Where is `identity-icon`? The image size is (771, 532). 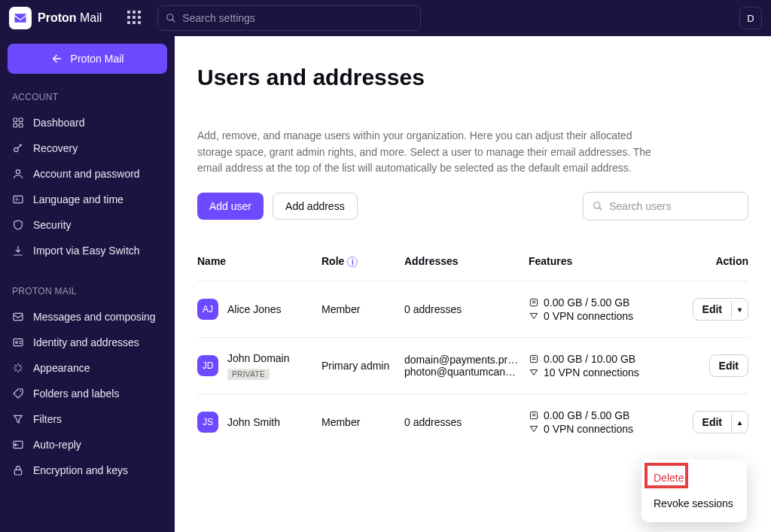 identity-icon is located at coordinates (18, 342).